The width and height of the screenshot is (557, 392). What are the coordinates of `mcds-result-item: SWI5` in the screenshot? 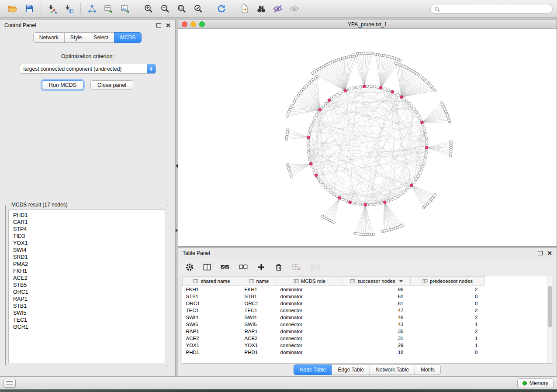 It's located at (86, 313).